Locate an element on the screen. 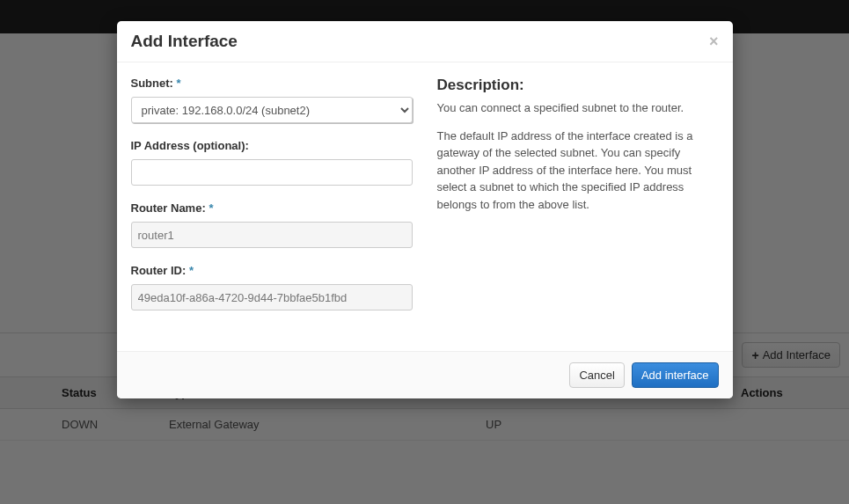 The height and width of the screenshot is (504, 849). subnet-group: Subnet: * private: 192.168.0.0/24 (subne… is located at coordinates (272, 100).